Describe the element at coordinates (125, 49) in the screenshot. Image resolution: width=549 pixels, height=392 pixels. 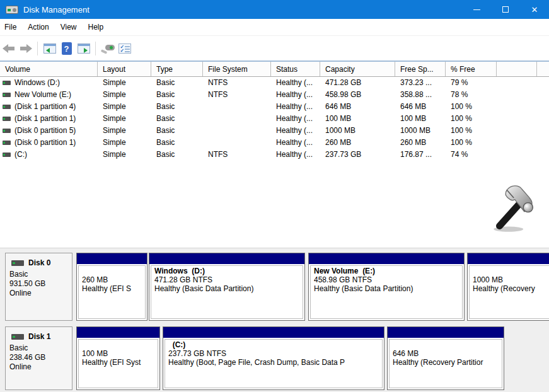
I see `checklist-button: ✓✓` at that location.